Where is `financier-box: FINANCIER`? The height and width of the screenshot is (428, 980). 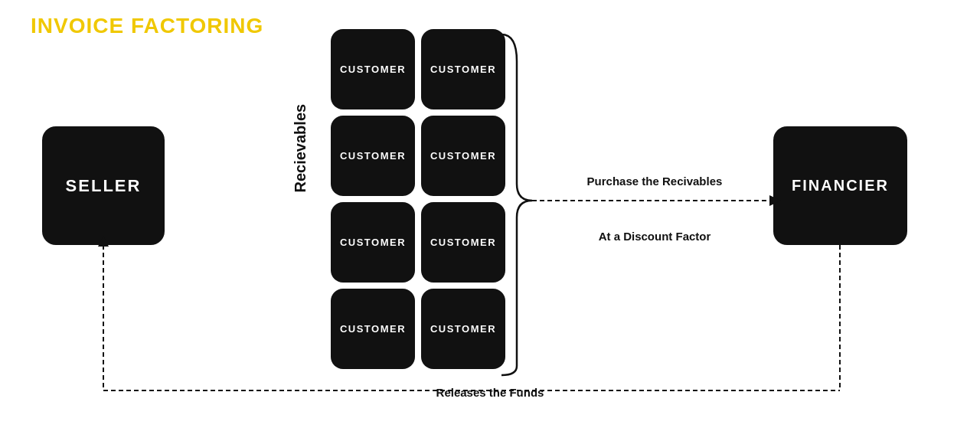 financier-box: FINANCIER is located at coordinates (841, 185).